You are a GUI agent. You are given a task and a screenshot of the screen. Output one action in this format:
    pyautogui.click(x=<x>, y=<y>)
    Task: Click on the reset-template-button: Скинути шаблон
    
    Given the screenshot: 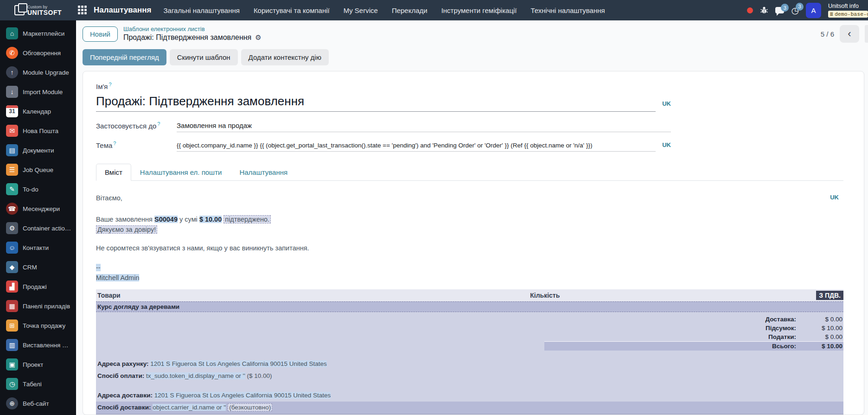 What is the action you would take?
    pyautogui.click(x=204, y=57)
    